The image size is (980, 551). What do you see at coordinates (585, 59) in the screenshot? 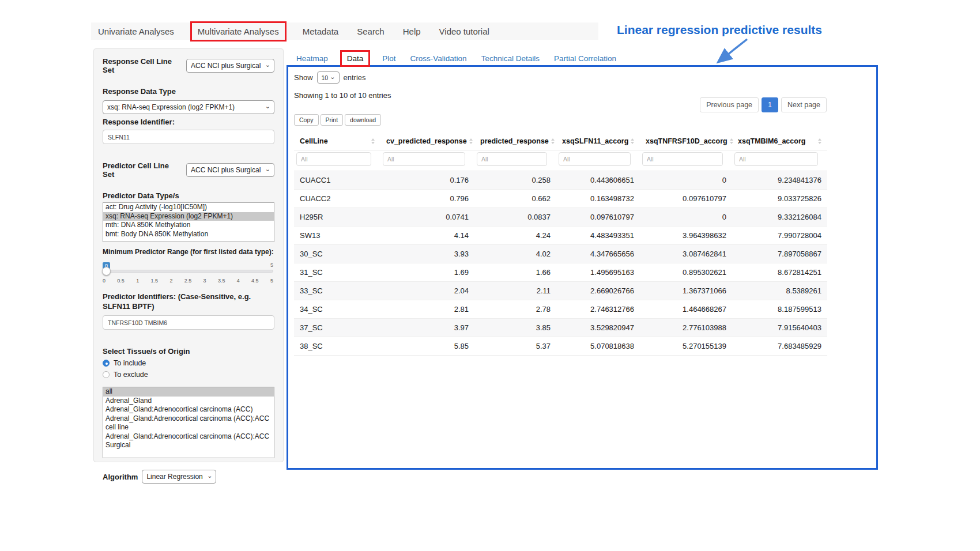
I see `tab-partial-correlation: Partial Correlation` at bounding box center [585, 59].